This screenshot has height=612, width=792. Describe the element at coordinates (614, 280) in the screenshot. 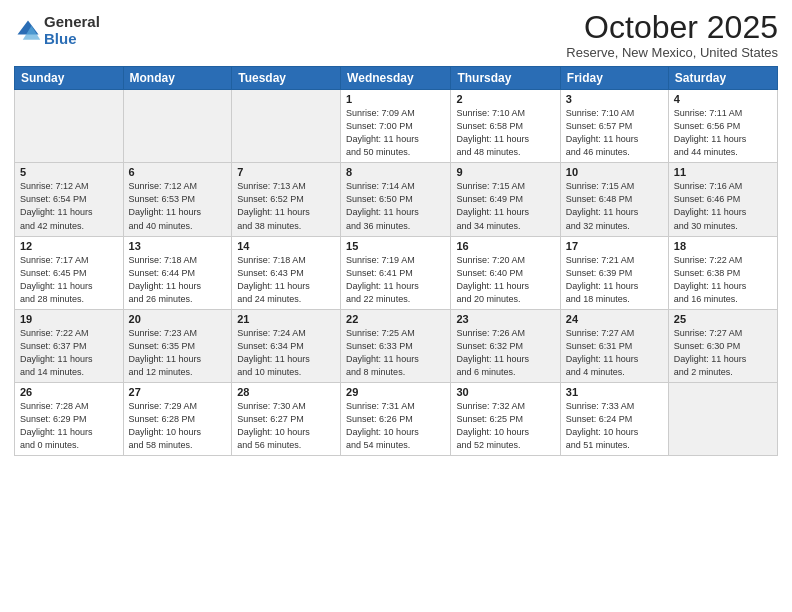

I see `day-info: Sunrise: 7:21 AM Sunset: 6:39 PM Dayligh…` at that location.